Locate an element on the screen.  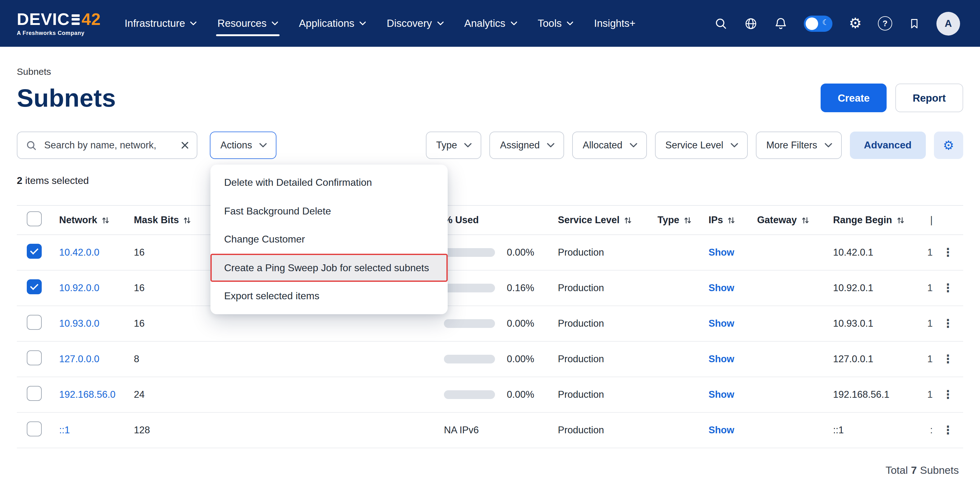
nav-item-applications: Applications is located at coordinates (332, 24).